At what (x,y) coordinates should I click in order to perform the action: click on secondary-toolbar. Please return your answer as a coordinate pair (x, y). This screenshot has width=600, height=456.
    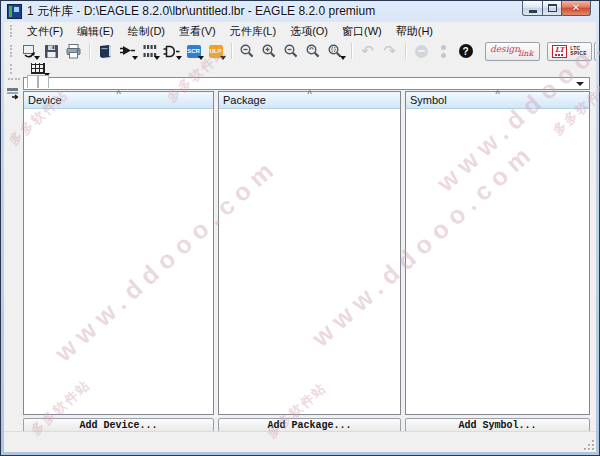
    Looking at the image, I should click on (300, 69).